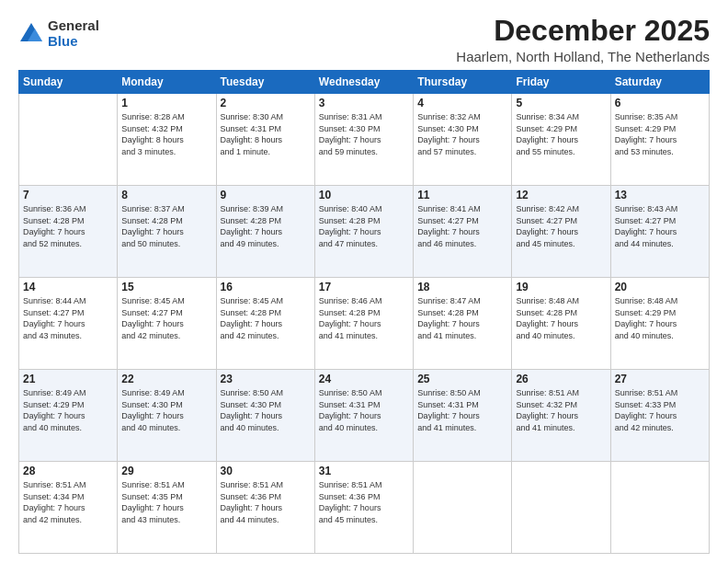 The width and height of the screenshot is (728, 563). What do you see at coordinates (364, 471) in the screenshot?
I see `day-number: 31` at bounding box center [364, 471].